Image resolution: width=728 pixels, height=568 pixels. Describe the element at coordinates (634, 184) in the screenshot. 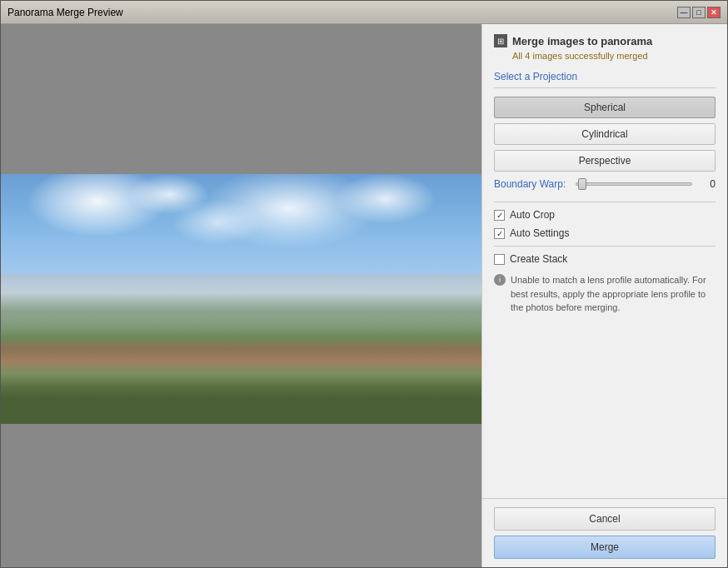

I see `boundary-warp-slider` at that location.